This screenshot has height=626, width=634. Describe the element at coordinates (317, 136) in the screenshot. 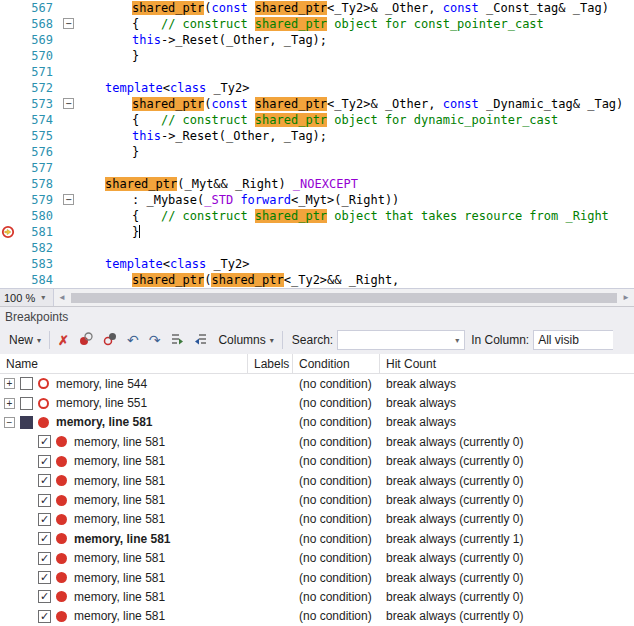

I see `code-line: 575this->_Reset(_Other, _Tag);` at that location.